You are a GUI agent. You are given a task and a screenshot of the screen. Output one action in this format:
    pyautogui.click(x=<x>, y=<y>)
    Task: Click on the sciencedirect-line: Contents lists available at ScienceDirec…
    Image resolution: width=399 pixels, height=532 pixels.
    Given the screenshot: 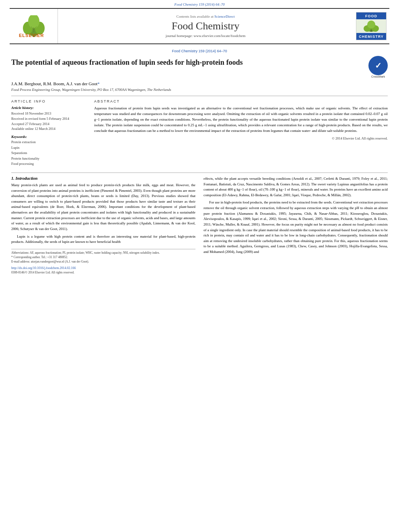 What is the action you would take?
    pyautogui.click(x=206, y=16)
    